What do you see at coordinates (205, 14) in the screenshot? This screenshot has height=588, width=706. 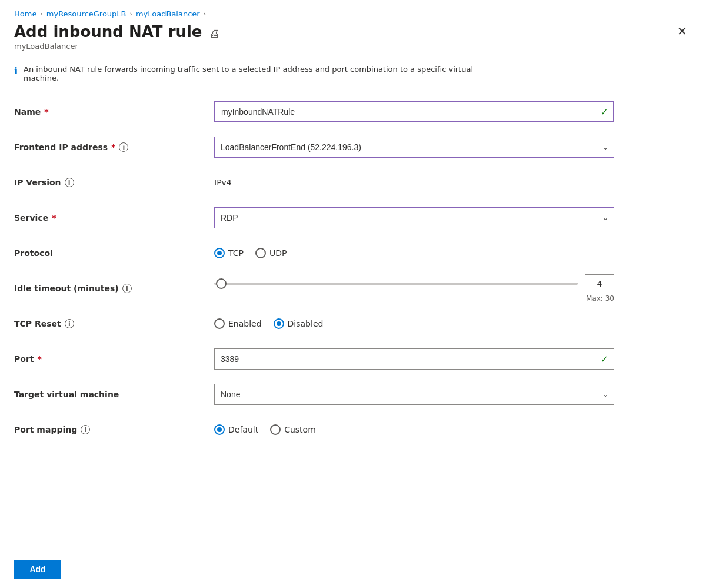 I see `breadcrumb-sep-3: ›` at bounding box center [205, 14].